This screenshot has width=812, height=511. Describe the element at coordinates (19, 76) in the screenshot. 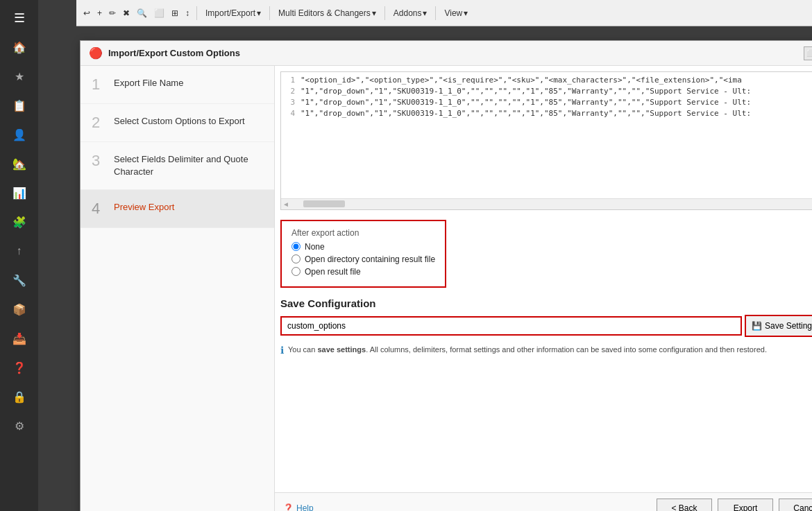

I see `sidebar-icon-star: ★` at that location.